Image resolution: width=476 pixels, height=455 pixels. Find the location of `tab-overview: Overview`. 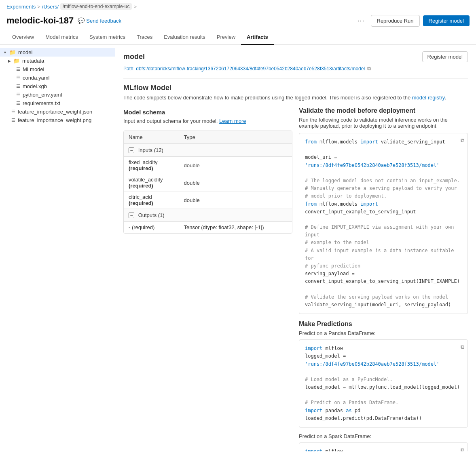

tab-overview: Overview is located at coordinates (23, 37).